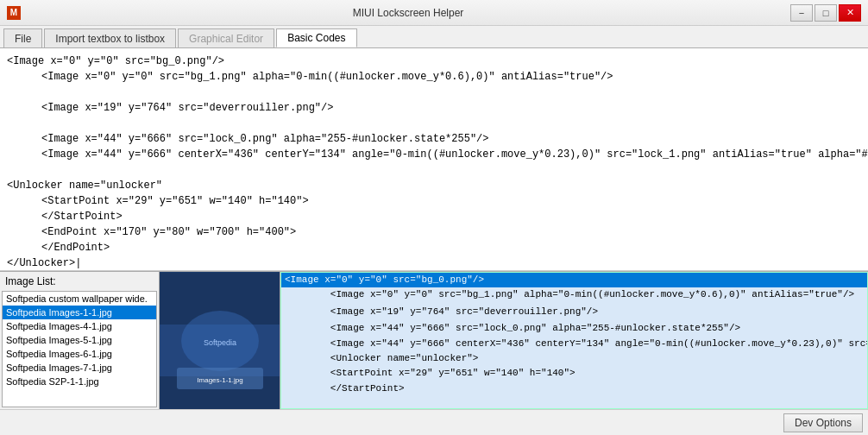 This screenshot has height=435, width=868. What do you see at coordinates (826, 13) in the screenshot?
I see `window-controls: − □ ✕` at bounding box center [826, 13].